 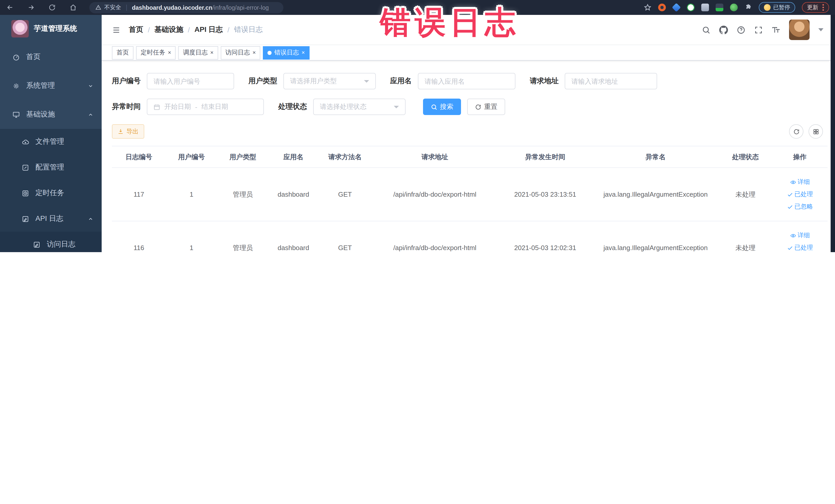 What do you see at coordinates (121, 132) in the screenshot?
I see `download-icon` at bounding box center [121, 132].